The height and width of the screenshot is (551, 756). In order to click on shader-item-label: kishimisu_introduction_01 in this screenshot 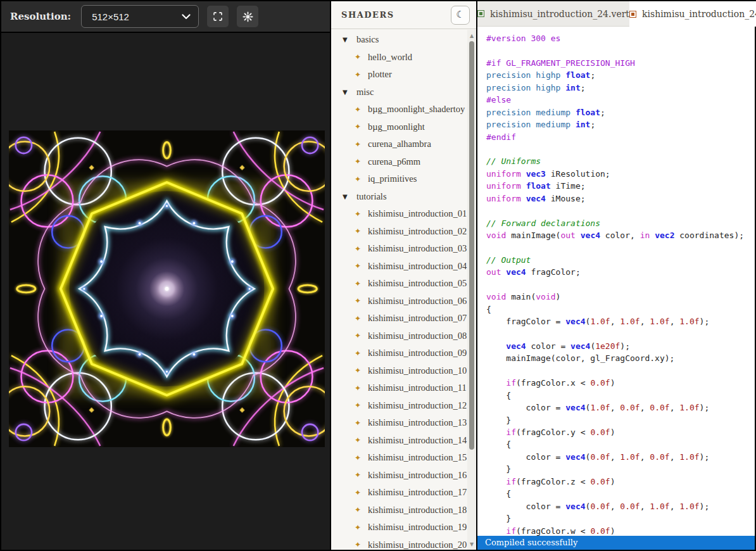, I will do `click(417, 214)`.